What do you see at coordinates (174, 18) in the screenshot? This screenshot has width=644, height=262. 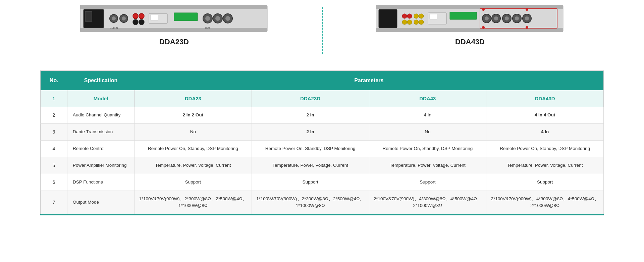 I see `dda23d-image: LINE IN OUT` at bounding box center [174, 18].